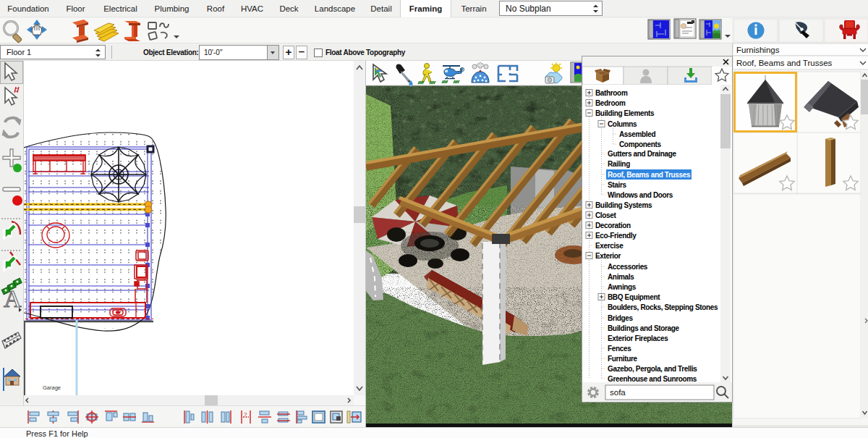  I want to click on svg-text: Gutters and Drainage, so click(642, 153).